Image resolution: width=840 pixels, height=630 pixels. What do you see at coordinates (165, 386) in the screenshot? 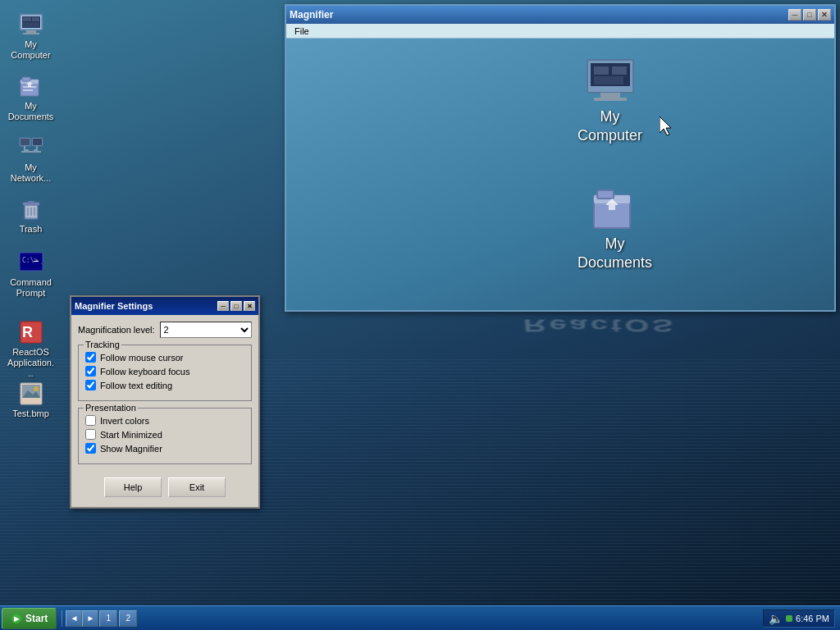
I see `follow-text-row: Follow text editing` at bounding box center [165, 386].